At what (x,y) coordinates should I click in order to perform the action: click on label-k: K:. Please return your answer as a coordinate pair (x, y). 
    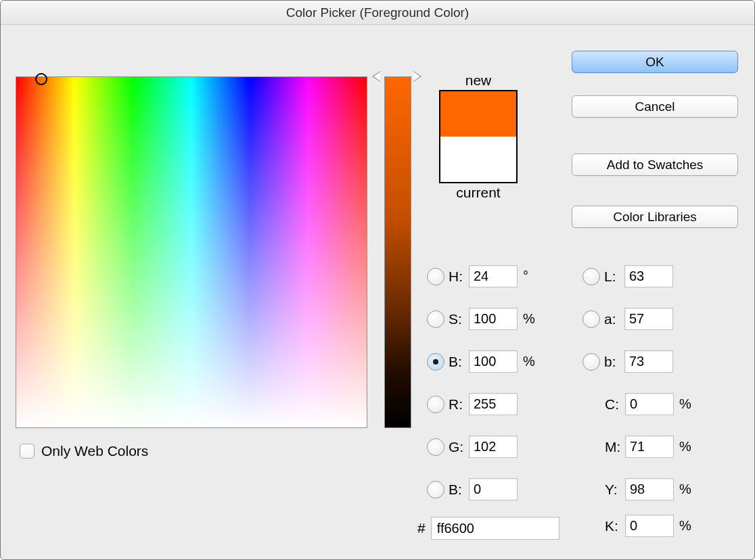
    Looking at the image, I should click on (615, 526).